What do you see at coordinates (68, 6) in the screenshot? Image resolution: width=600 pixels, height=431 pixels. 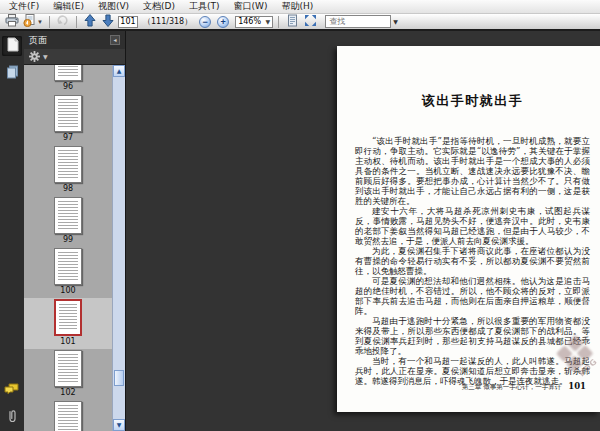 I see `menu-item: 编辑(E)` at bounding box center [68, 6].